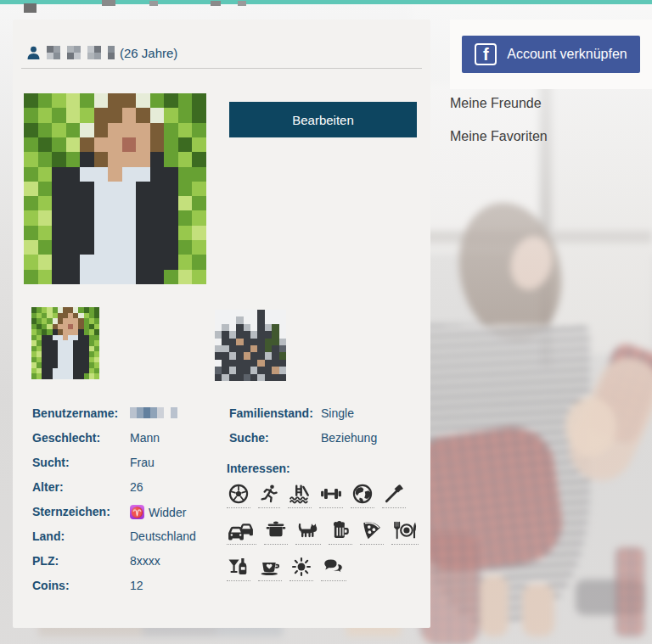 This screenshot has height=644, width=652. Describe the element at coordinates (323, 120) in the screenshot. I see `edit-profile-button: Bearbeiten` at that location.